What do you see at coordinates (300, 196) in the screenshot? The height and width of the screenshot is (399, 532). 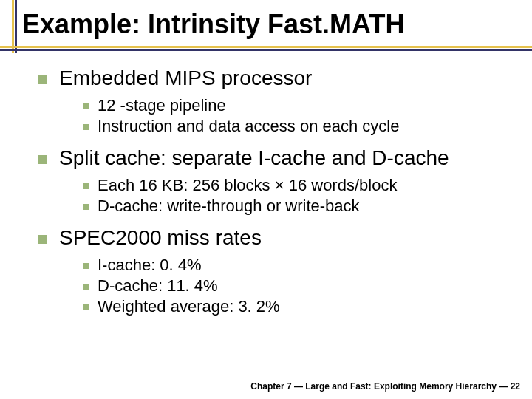 I see `bullet-list-level2: Each 16 KB: 256 blocks × 16 words/block …` at bounding box center [300, 196].